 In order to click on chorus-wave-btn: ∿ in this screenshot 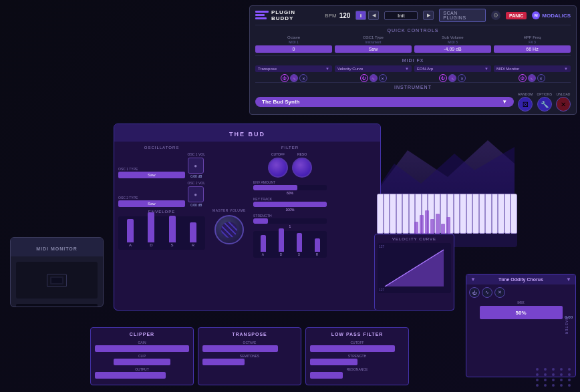, I will do `click(487, 292)`.